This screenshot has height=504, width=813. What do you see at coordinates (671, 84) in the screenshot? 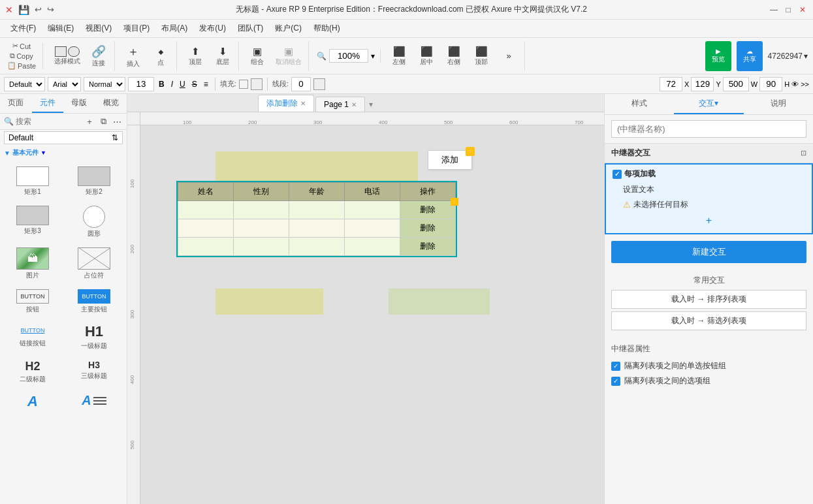
I see `x-input` at bounding box center [671, 84].